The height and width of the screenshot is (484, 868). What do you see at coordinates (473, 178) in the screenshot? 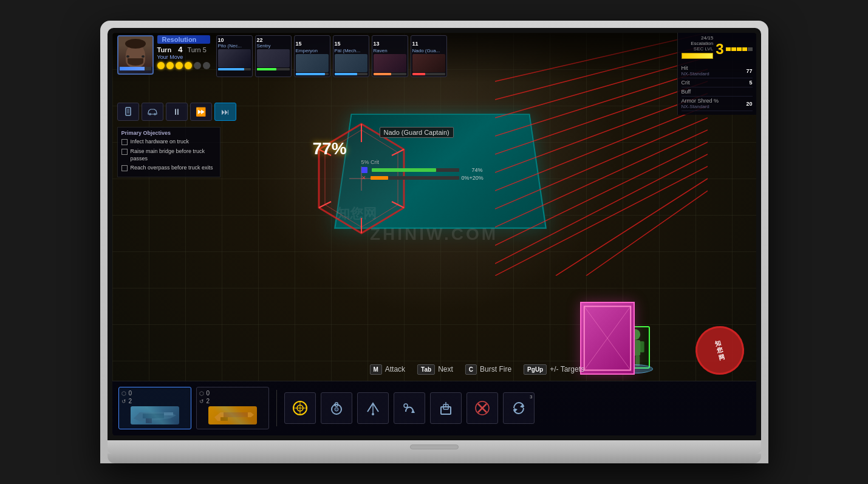
I see `damage-value: 0%+20%` at bounding box center [473, 178].